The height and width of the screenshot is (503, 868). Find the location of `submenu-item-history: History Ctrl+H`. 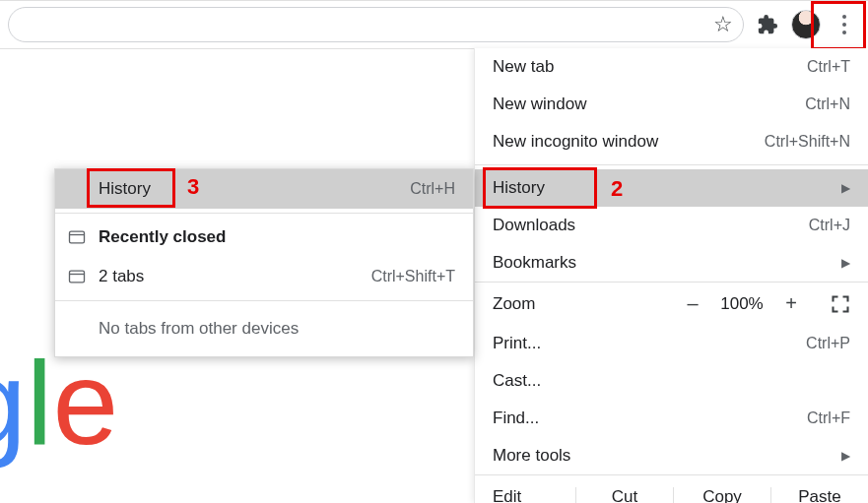

submenu-item-history: History Ctrl+H is located at coordinates (264, 189).